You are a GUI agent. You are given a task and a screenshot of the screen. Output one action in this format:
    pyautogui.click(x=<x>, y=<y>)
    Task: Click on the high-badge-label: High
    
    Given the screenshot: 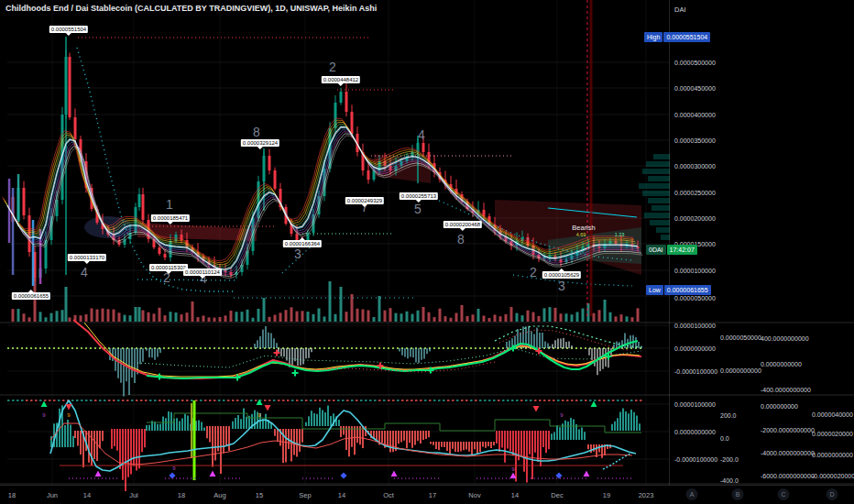 What is the action you would take?
    pyautogui.click(x=653, y=37)
    